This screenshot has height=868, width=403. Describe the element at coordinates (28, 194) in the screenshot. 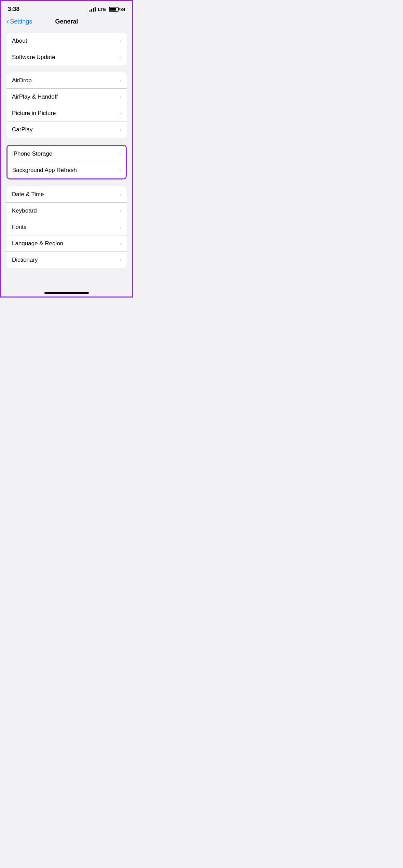

I see `date-time-label: Date & Time` at that location.